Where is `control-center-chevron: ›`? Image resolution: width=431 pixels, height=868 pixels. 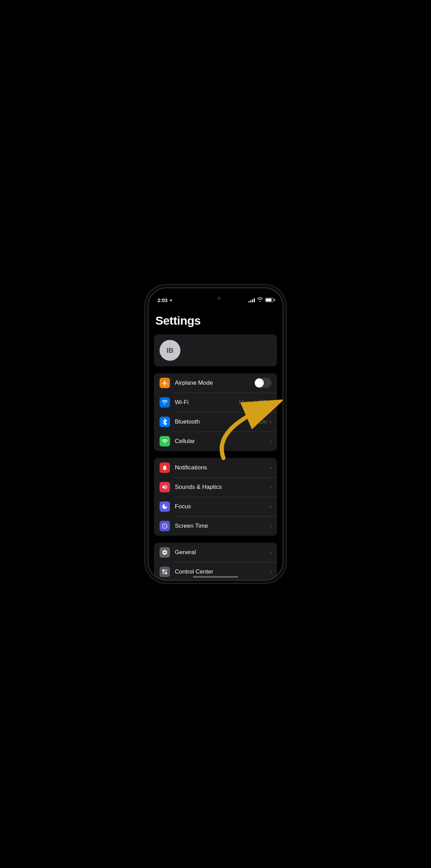 control-center-chevron: › is located at coordinates (270, 572).